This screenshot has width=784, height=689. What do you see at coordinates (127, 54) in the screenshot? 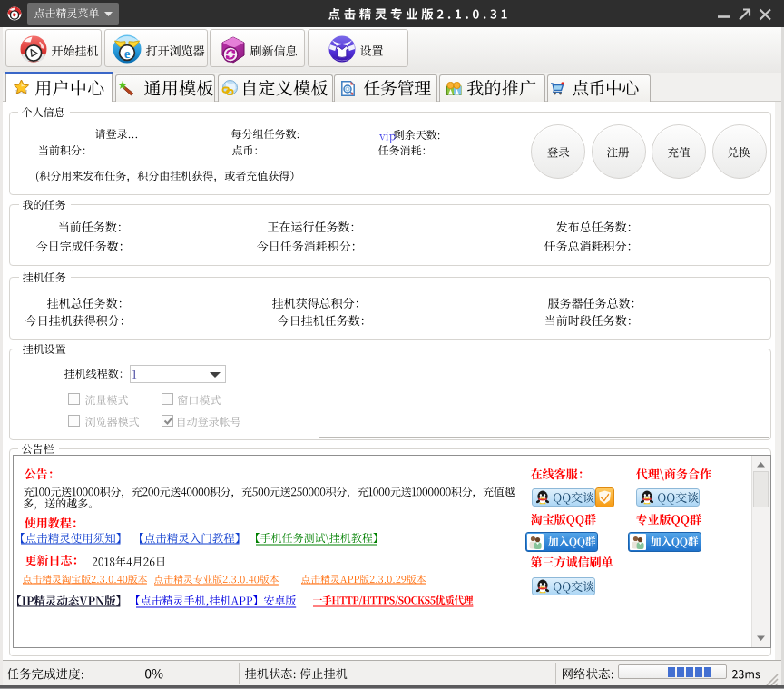
I see `svg-text: e` at bounding box center [127, 54].